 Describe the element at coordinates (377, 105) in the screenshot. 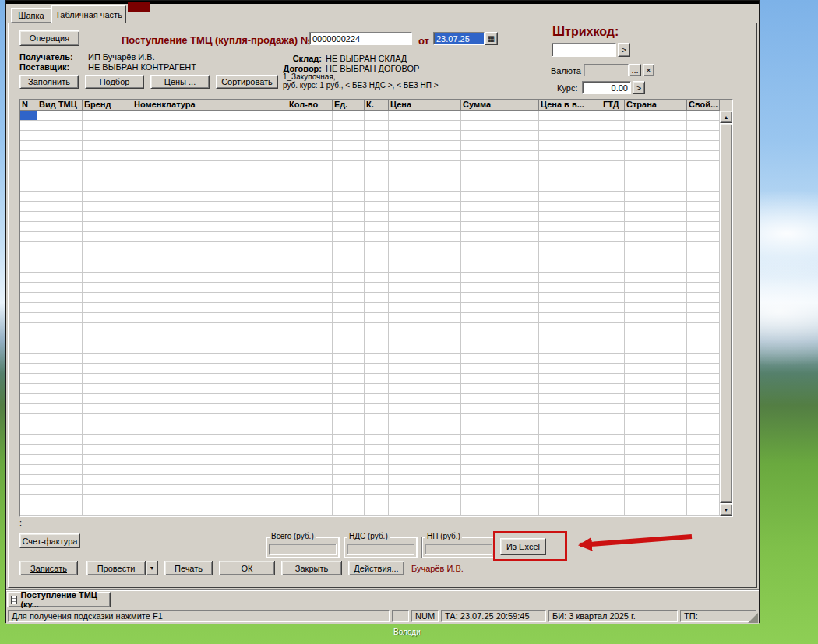

I see `column-header-6: К.` at that location.